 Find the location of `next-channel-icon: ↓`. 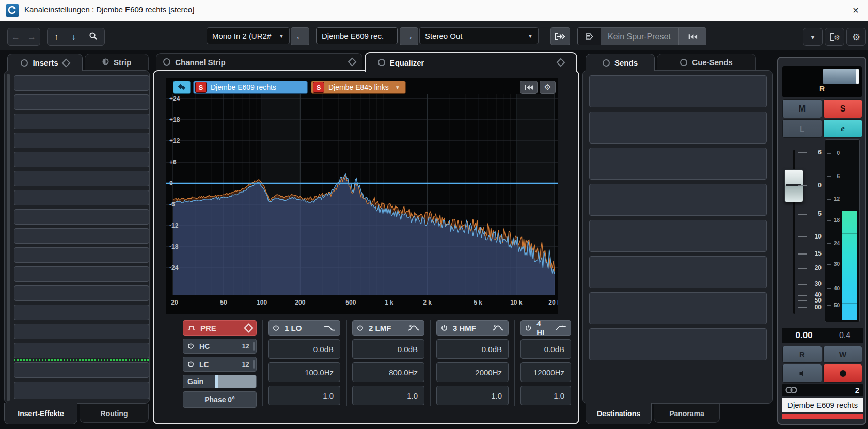

next-channel-icon: ↓ is located at coordinates (73, 37).